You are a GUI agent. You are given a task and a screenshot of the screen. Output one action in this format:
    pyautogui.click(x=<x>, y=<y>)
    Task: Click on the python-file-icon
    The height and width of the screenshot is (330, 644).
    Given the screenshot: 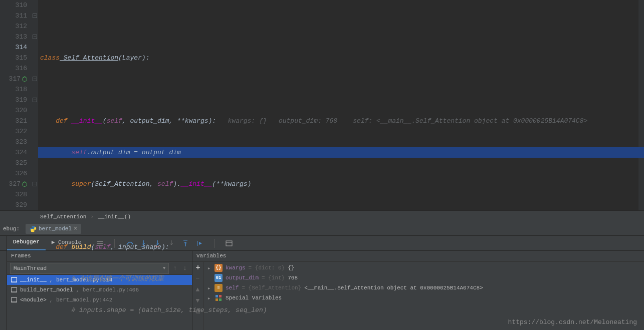 What is the action you would take?
    pyautogui.click(x=33, y=229)
    